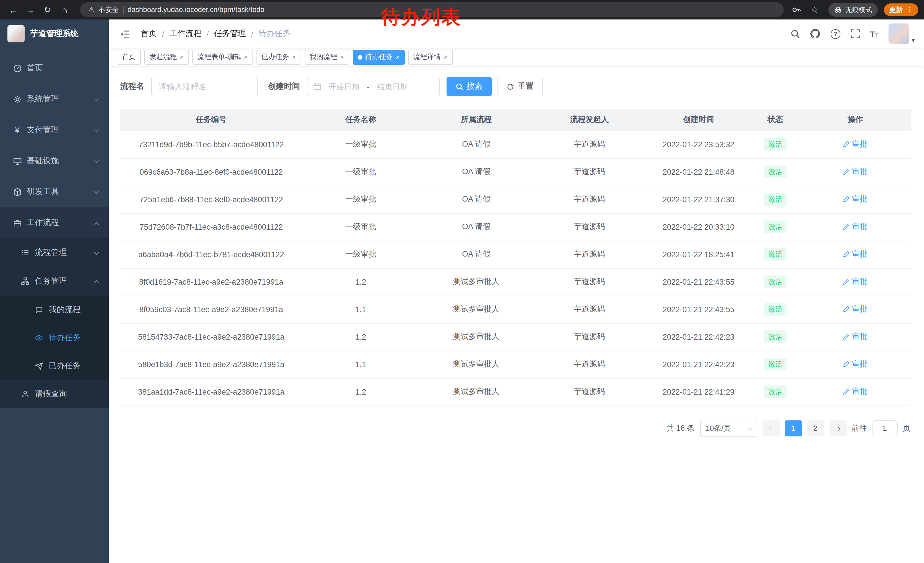 This screenshot has height=563, width=924. I want to click on breadcrumb-home: 首页, so click(149, 34).